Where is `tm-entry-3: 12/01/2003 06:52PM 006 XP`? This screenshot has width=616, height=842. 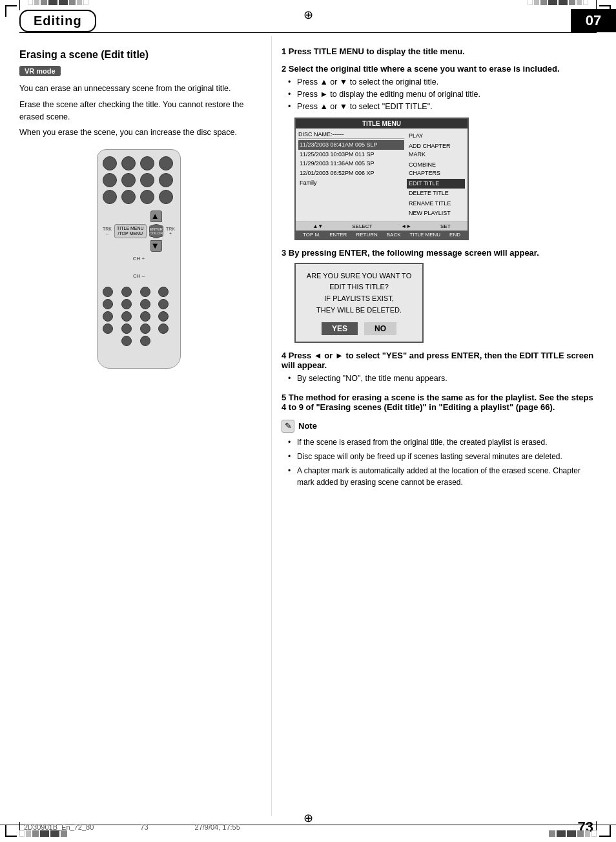
tm-entry-3: 12/01/2003 06:52PM 006 XP is located at coordinates (351, 173).